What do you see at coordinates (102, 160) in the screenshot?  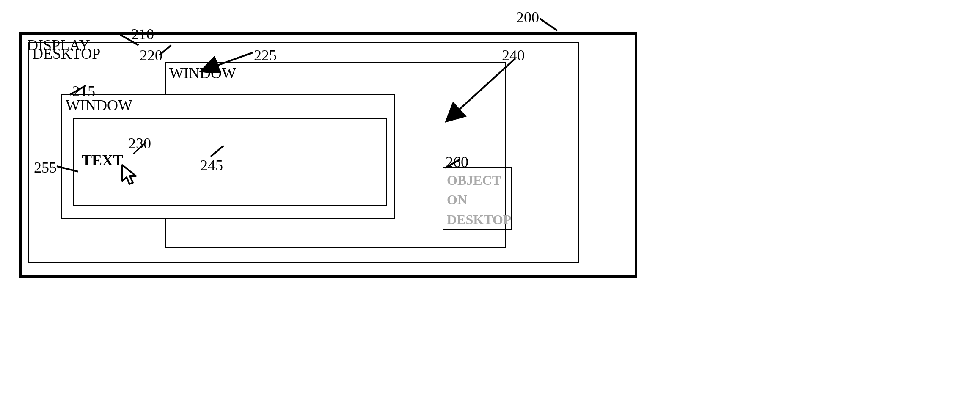 I see `text-foreground: TEXT` at bounding box center [102, 160].